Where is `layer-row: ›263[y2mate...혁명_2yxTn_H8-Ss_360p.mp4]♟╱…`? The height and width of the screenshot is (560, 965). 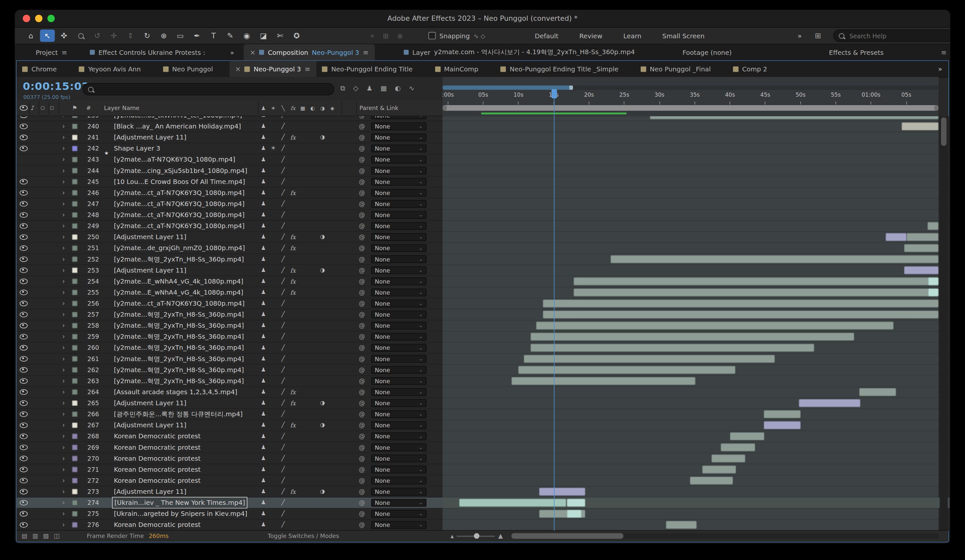
layer-row: ›263[y2mate...혁명_2yxTn_H8-Ss_360p.mp4]♟╱… is located at coordinates (483, 381).